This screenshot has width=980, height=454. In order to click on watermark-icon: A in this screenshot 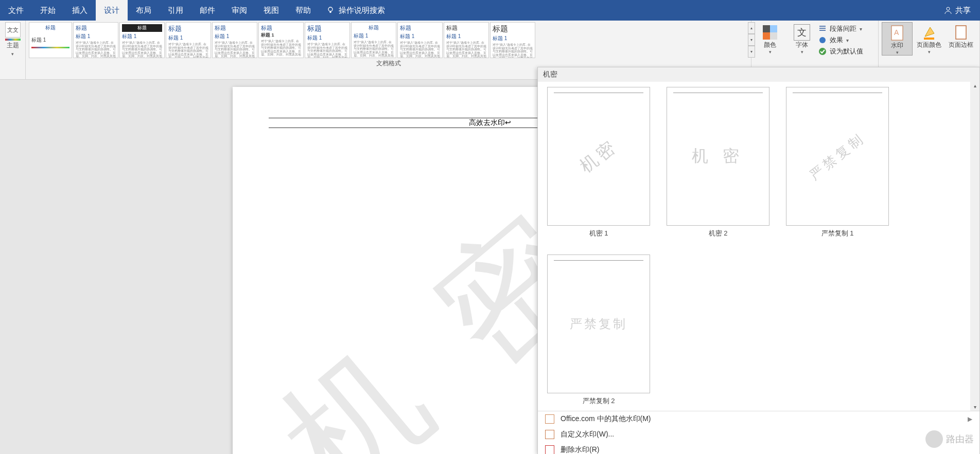, I will do `click(897, 33)`.